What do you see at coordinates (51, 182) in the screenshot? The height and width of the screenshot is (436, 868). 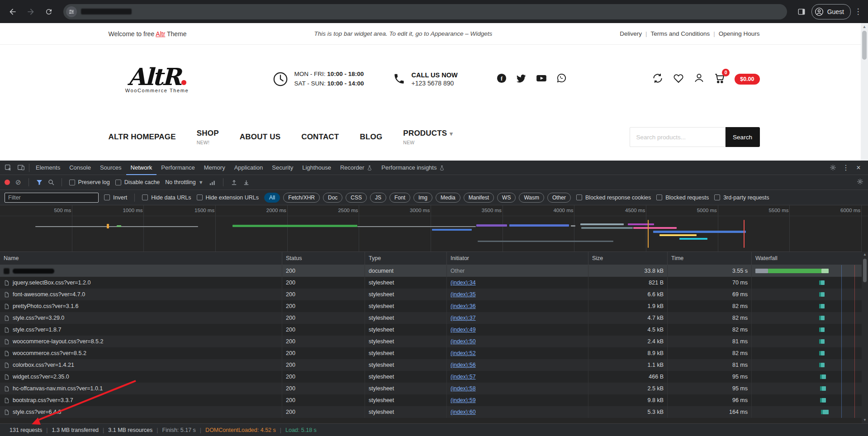 I see `search-icon` at bounding box center [51, 182].